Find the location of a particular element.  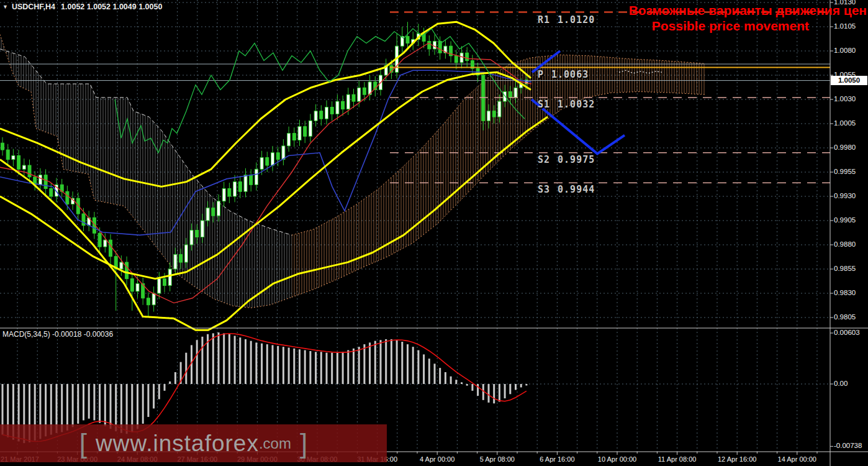

macd-indicator-label: MACD(5,34,5) -0.00018 -0.00036 is located at coordinates (58, 334).